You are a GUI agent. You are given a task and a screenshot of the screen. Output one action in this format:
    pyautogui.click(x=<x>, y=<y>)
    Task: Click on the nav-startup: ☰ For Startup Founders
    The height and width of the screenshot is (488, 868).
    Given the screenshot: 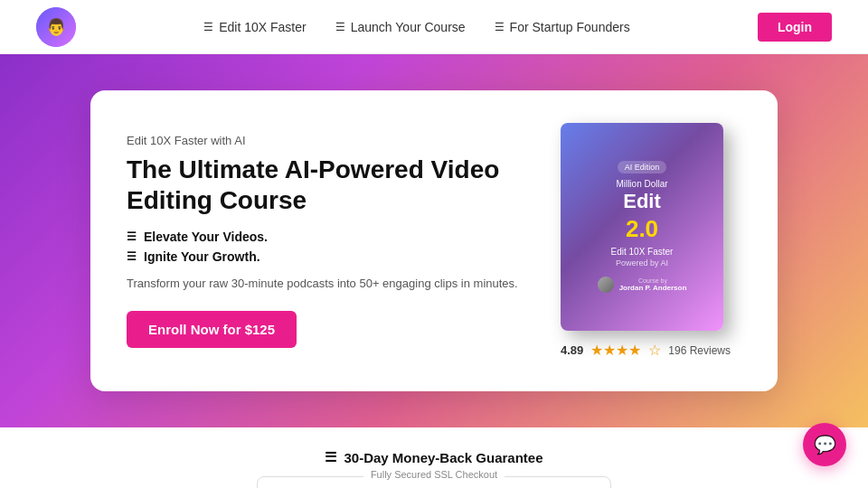 What is the action you would take?
    pyautogui.click(x=562, y=27)
    